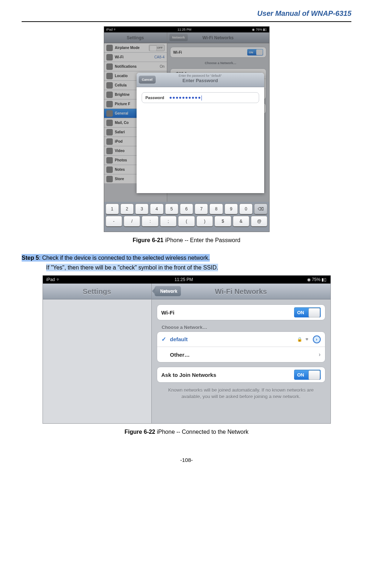 The width and height of the screenshot is (373, 588). What do you see at coordinates (187, 263) in the screenshot?
I see `step-5-text: Step 5: Check if the device is connected…` at bounding box center [187, 263].